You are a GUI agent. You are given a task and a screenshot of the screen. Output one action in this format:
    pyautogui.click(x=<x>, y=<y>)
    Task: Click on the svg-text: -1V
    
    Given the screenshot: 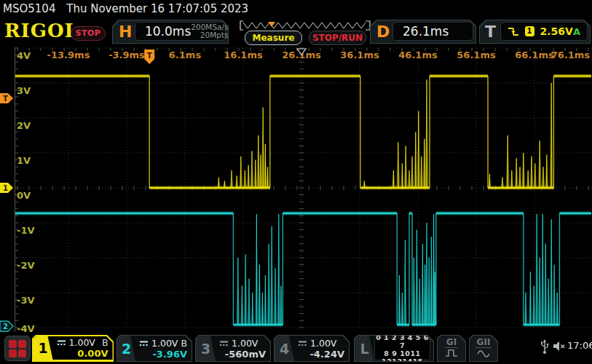 What is the action you would take?
    pyautogui.click(x=26, y=230)
    